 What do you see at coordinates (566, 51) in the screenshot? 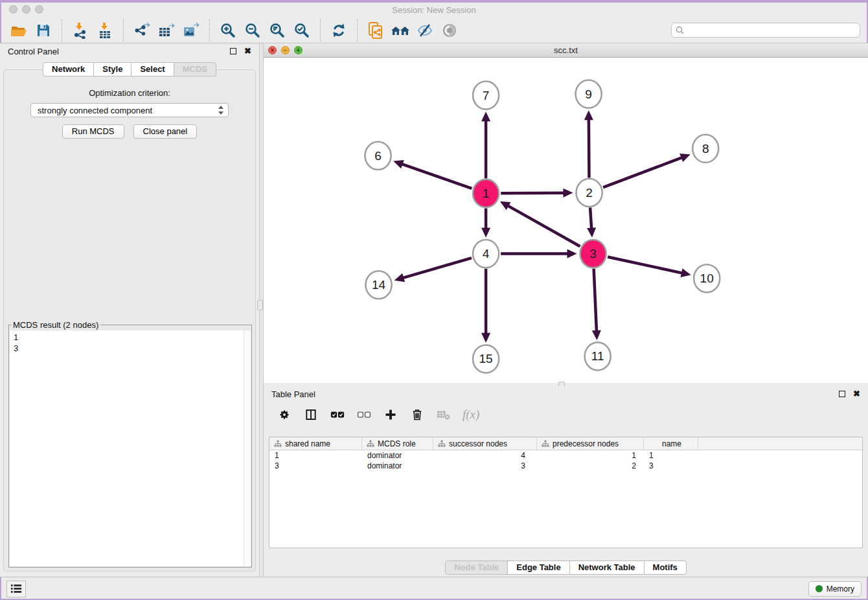
I see `network-window-title: scc.txt` at bounding box center [566, 51].